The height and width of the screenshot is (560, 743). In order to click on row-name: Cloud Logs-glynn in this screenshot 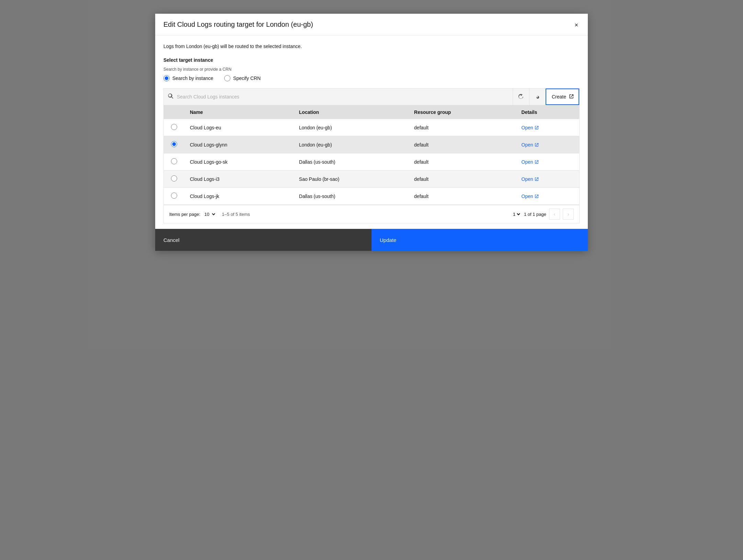, I will do `click(239, 145)`.